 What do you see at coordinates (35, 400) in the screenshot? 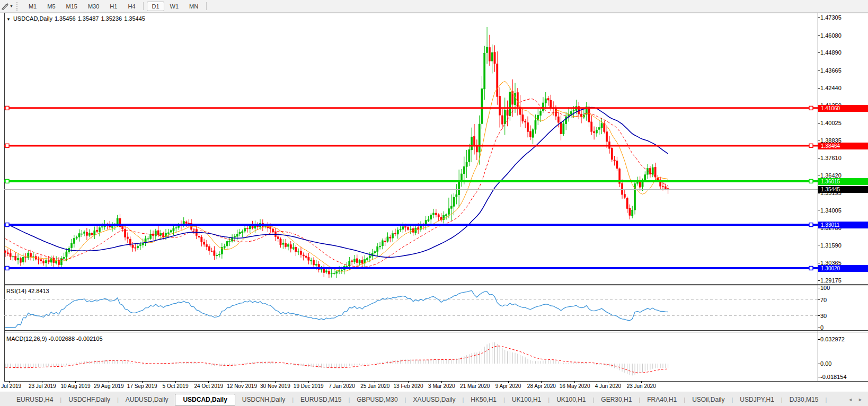
I see `chart-tab-eurusd-h4: EURUSD,H4` at bounding box center [35, 400].